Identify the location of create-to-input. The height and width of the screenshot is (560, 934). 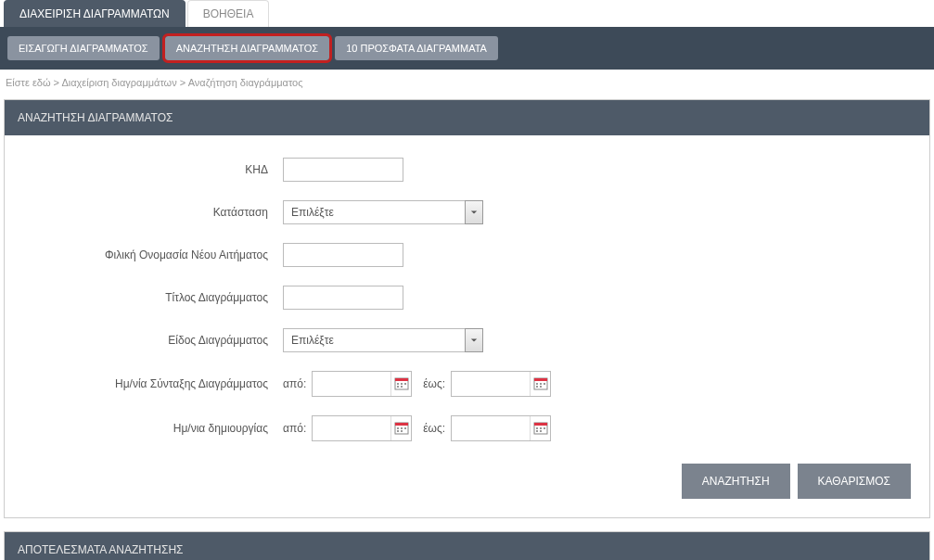
(491, 428).